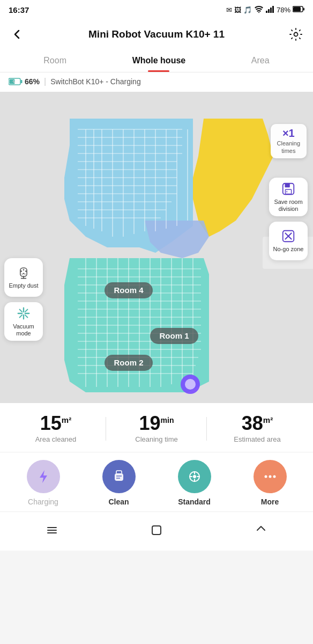 The image size is (313, 644). I want to click on save-room-division-label: Save roomdivision, so click(288, 206).